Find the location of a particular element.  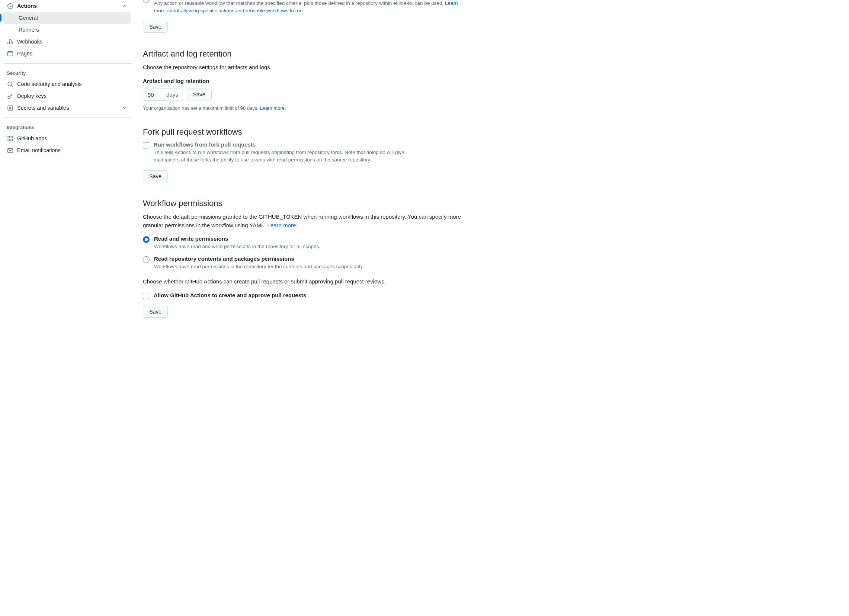

apps-icon is located at coordinates (10, 138).